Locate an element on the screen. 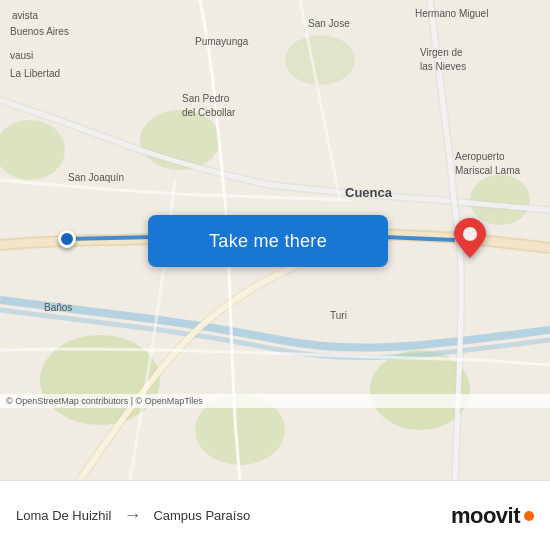  moovit-logo-text: moovit is located at coordinates (486, 516).